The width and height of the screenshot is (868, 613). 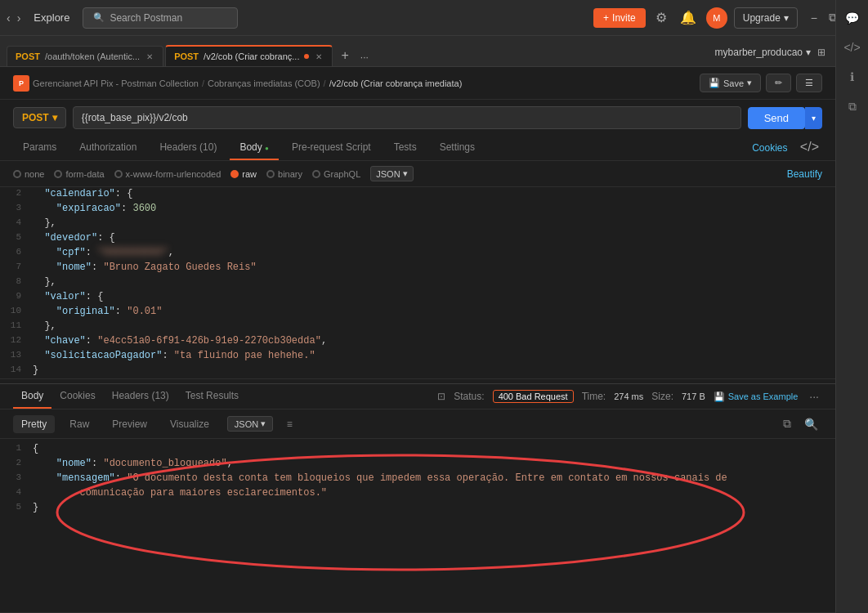 I want to click on tab-bar: POST /oauth/token (Autentic... ✕ POST /v…, so click(x=418, y=51).